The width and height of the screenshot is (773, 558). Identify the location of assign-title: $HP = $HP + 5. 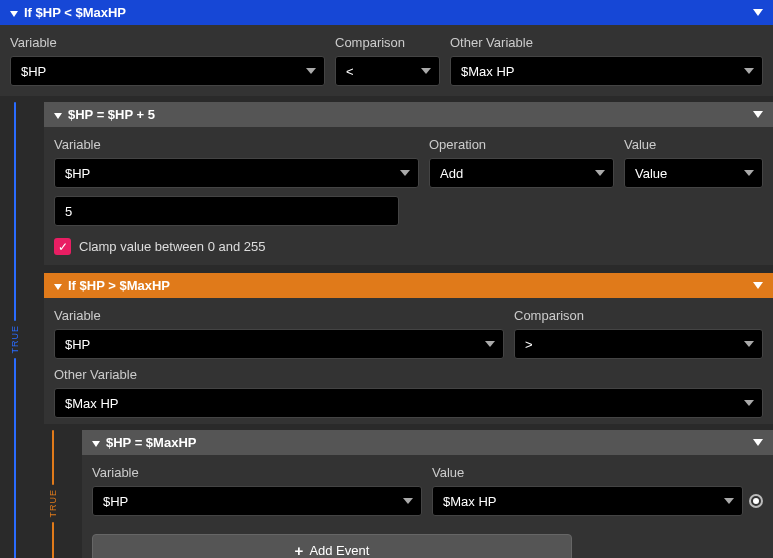
(112, 114).